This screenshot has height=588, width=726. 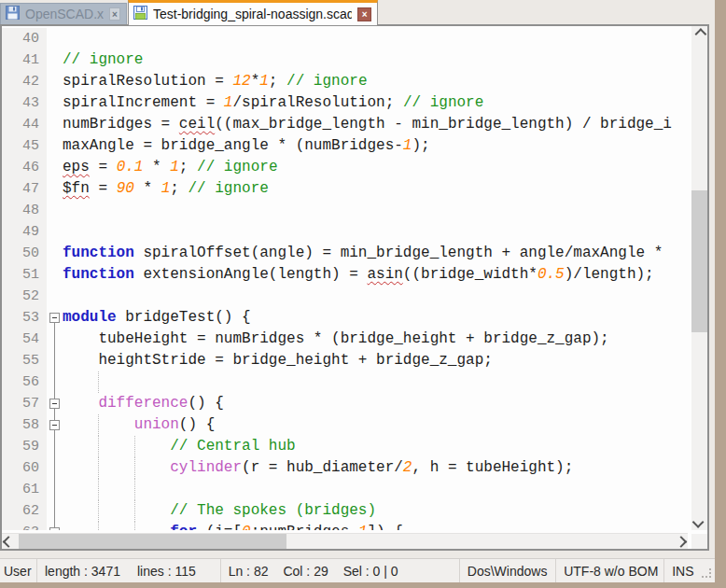 What do you see at coordinates (24, 103) in the screenshot?
I see `line-number: 43` at bounding box center [24, 103].